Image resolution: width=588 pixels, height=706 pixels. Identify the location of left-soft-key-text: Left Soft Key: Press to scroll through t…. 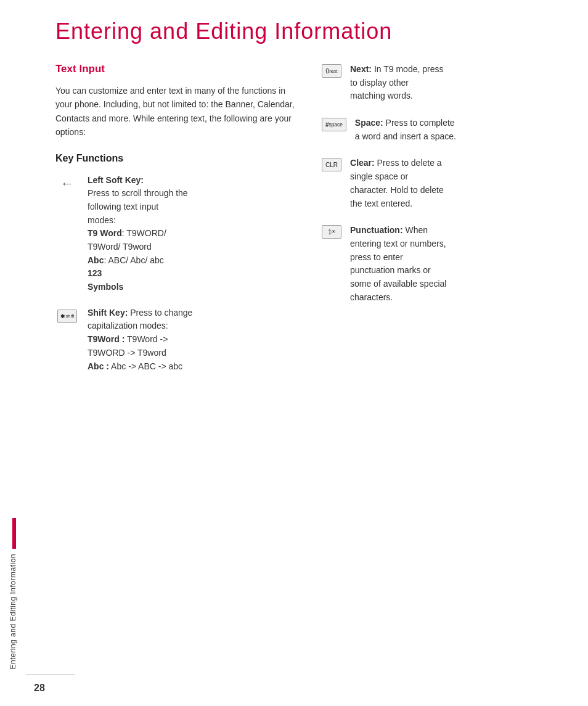
(138, 234).